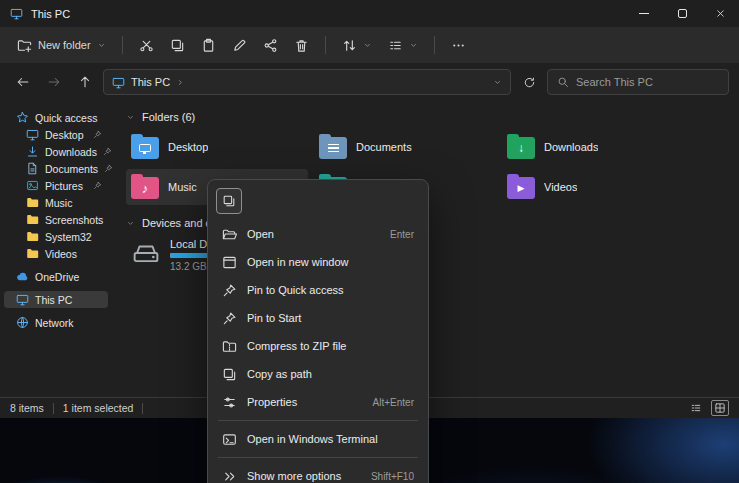  I want to click on status-divider, so click(142, 408).